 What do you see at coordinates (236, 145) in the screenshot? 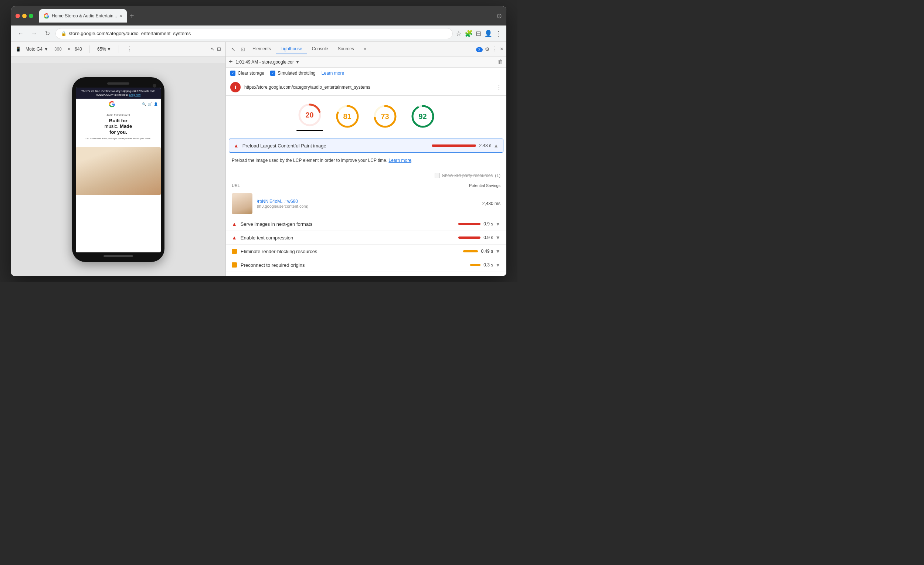
I see `warning-red-icon: ▲` at bounding box center [236, 145].